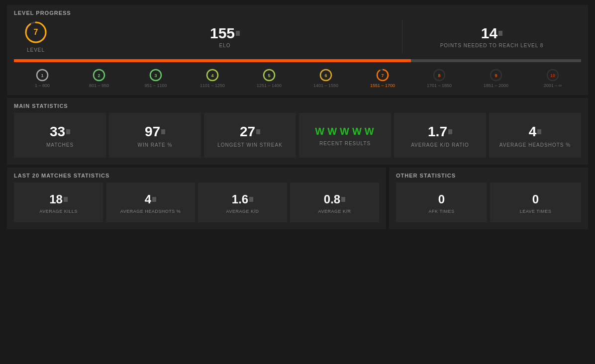  Describe the element at coordinates (440, 132) in the screenshot. I see `stat-value-4: 1.7` at that location.